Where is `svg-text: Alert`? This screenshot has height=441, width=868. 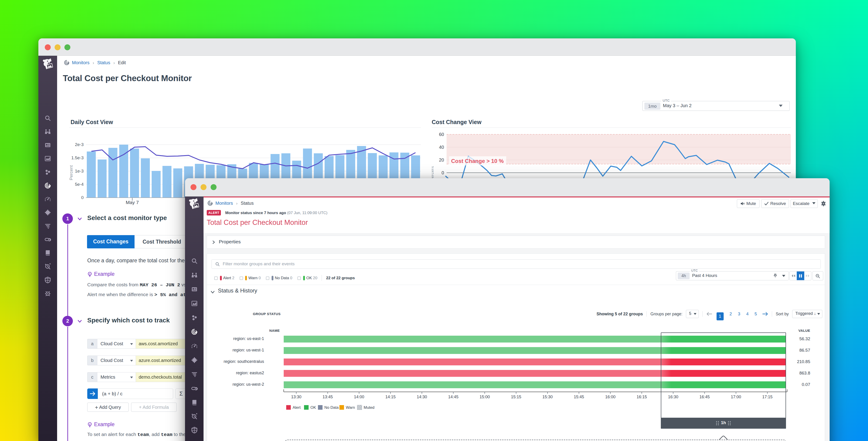
svg-text: Alert is located at coordinates (297, 407).